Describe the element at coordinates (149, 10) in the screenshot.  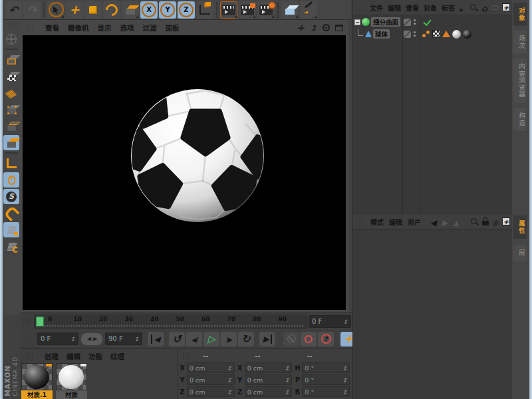
I see `lock-x-axis-button: X` at that location.